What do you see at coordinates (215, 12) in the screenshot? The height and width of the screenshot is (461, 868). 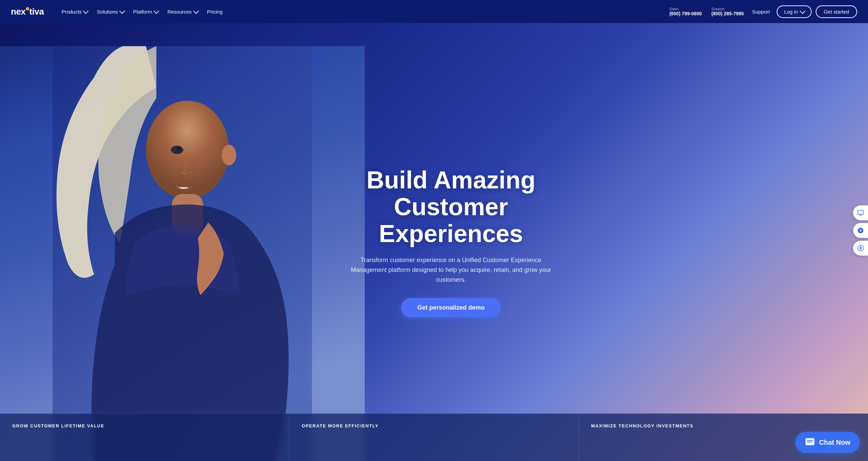 I see `nav-pricing: Pricing` at bounding box center [215, 12].